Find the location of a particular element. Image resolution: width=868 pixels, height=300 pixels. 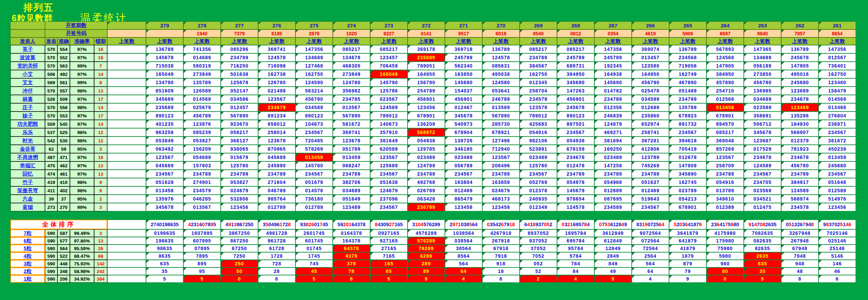

prediction-cell: 578269 is located at coordinates (314, 149).